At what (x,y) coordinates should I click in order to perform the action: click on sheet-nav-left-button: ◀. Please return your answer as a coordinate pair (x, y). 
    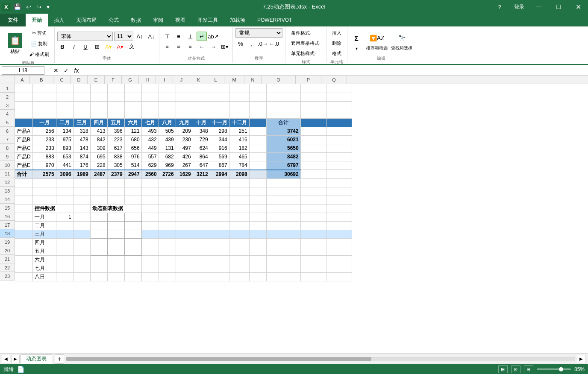
    Looking at the image, I should click on (6, 359).